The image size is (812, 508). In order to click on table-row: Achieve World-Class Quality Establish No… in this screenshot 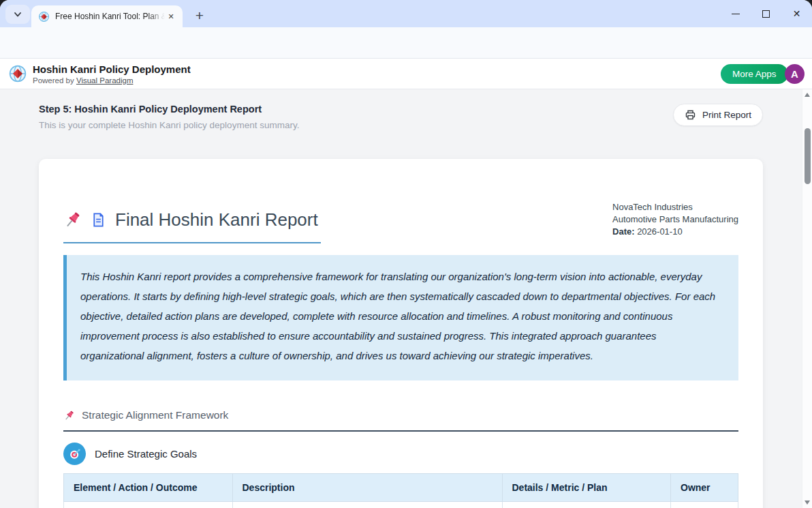, I will do `click(401, 505)`.